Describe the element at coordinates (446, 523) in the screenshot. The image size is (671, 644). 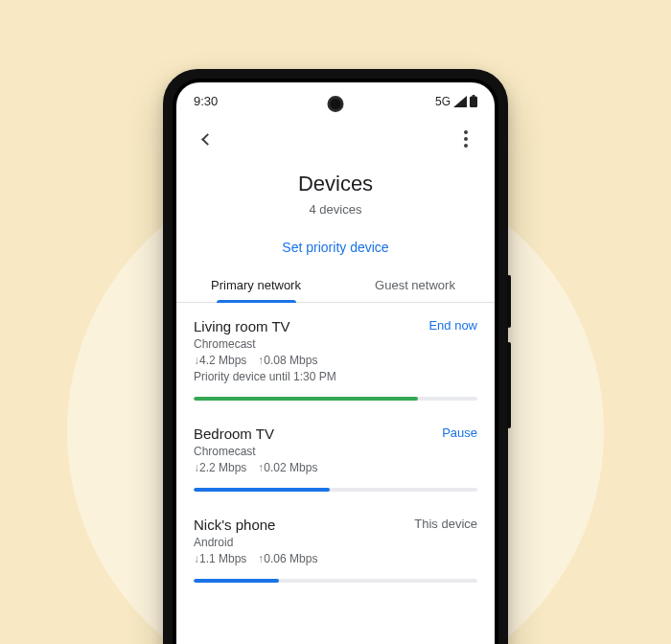
I see `device-action-this-device: This device` at that location.